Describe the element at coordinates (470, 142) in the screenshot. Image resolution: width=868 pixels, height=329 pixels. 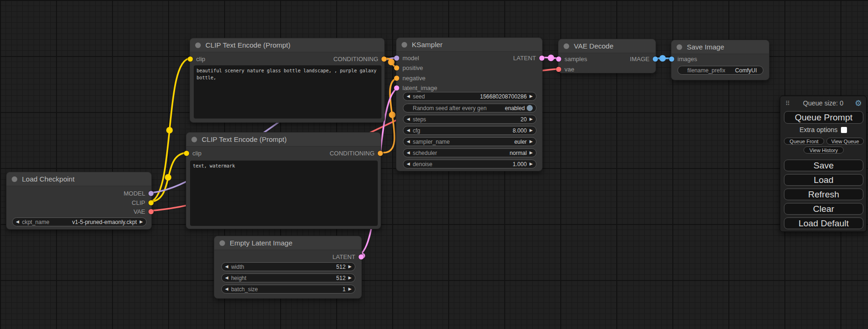
I see `sampler-name-widget: ◀ sampler_name euler ▶` at that location.